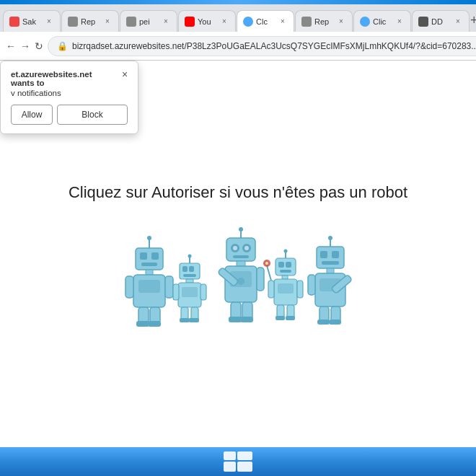 This screenshot has width=476, height=476. I want to click on notification-popup: × et.azurewebsites.net wants to v notifi…, so click(69, 97).